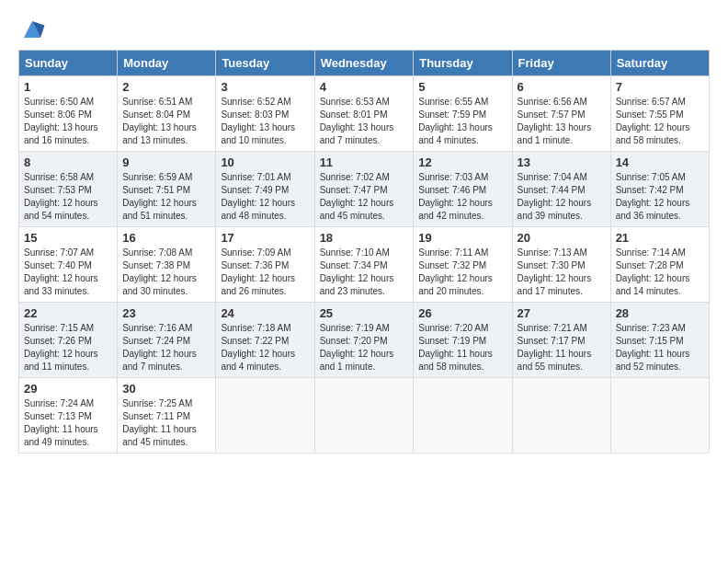 Image resolution: width=728 pixels, height=563 pixels. I want to click on sunrise-label: Sunrise: 7:01 AM, so click(256, 177).